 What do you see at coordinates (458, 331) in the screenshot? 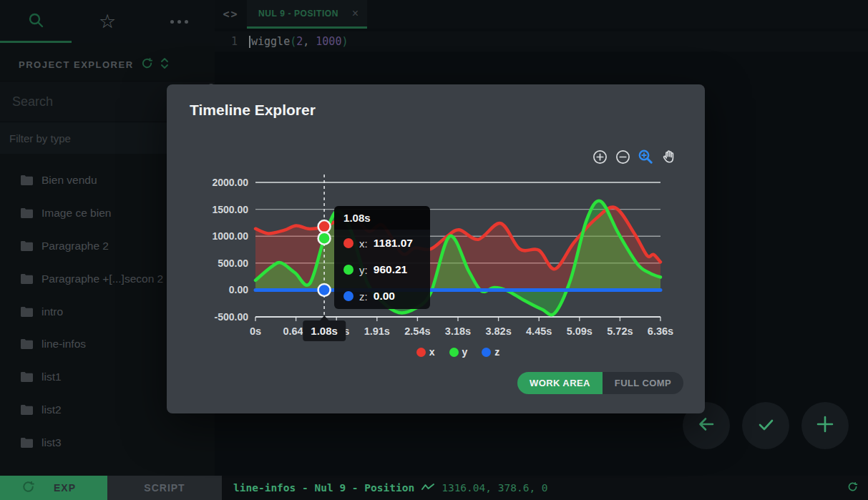
I see `x-tick-label: 3.18s` at bounding box center [458, 331].